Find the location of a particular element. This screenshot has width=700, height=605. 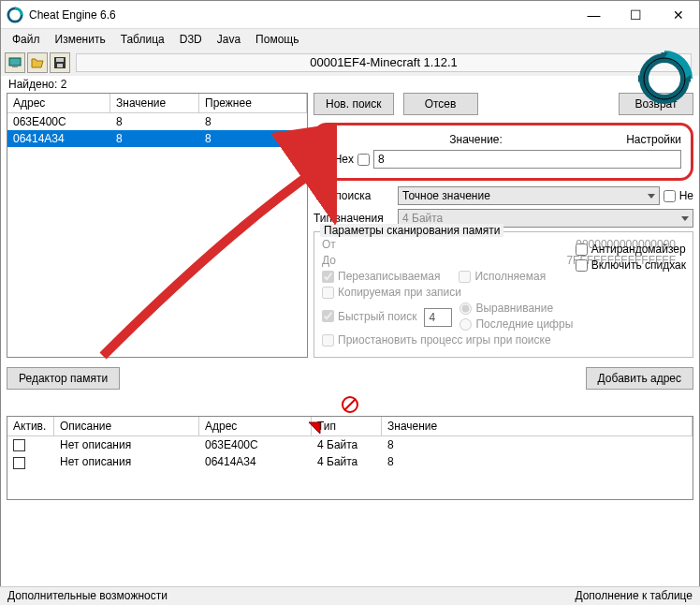

not-label: Не is located at coordinates (687, 196).